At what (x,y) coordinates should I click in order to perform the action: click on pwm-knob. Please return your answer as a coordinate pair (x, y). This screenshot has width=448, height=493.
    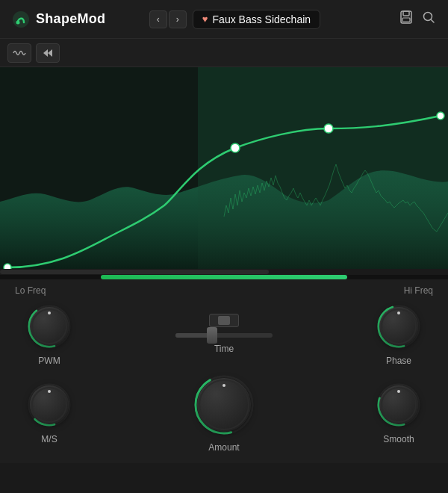
    Looking at the image, I should click on (49, 326).